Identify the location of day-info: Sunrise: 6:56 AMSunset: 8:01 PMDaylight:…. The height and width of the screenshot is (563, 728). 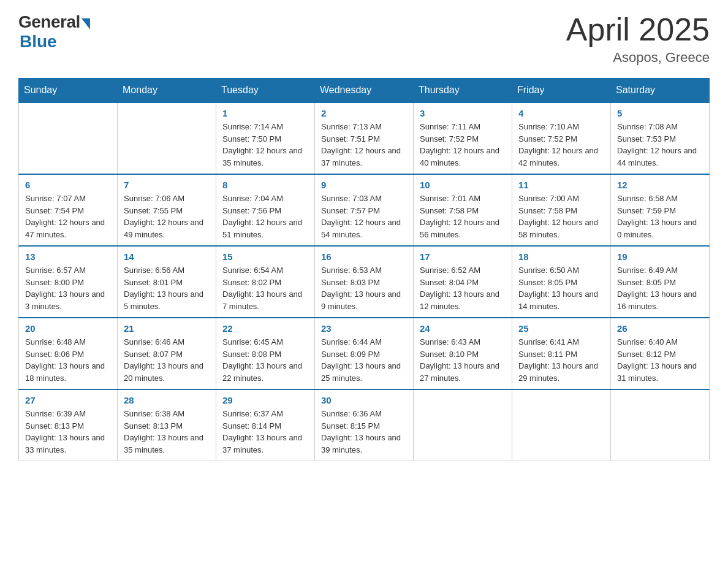
(167, 288).